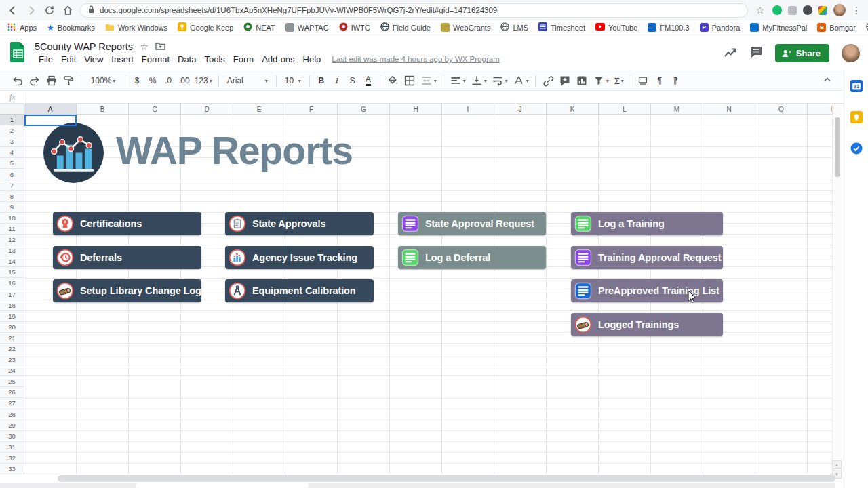  What do you see at coordinates (205, 27) in the screenshot?
I see `bookmark-google-keep: Google Keep` at bounding box center [205, 27].